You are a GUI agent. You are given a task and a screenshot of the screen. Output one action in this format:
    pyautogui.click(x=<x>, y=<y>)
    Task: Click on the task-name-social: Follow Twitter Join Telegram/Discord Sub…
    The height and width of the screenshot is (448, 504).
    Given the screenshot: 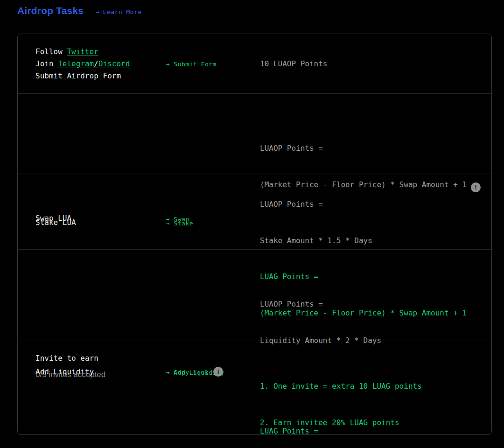 What is the action you would take?
    pyautogui.click(x=101, y=64)
    